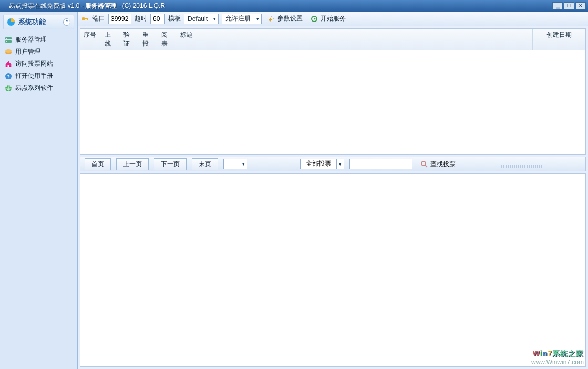 The image size is (588, 369). What do you see at coordinates (438, 164) in the screenshot?
I see `search-vote-button: 查找投票` at bounding box center [438, 164].